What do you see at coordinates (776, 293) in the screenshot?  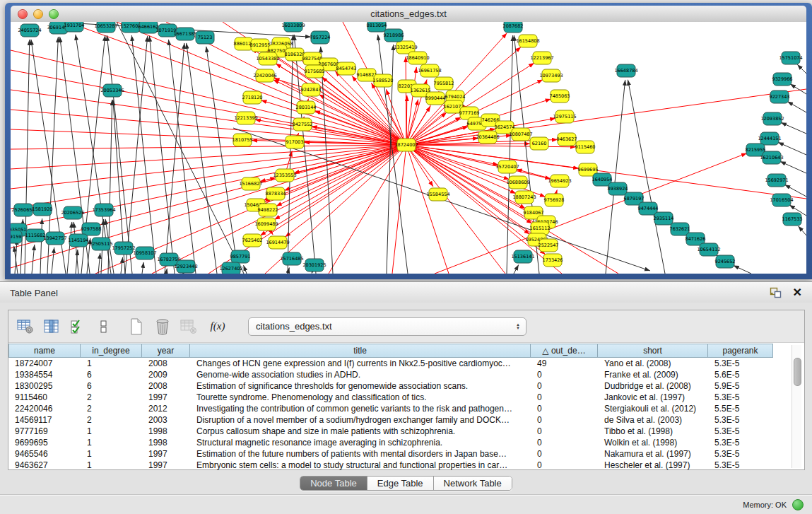 I see `float-panel-icon` at bounding box center [776, 293].